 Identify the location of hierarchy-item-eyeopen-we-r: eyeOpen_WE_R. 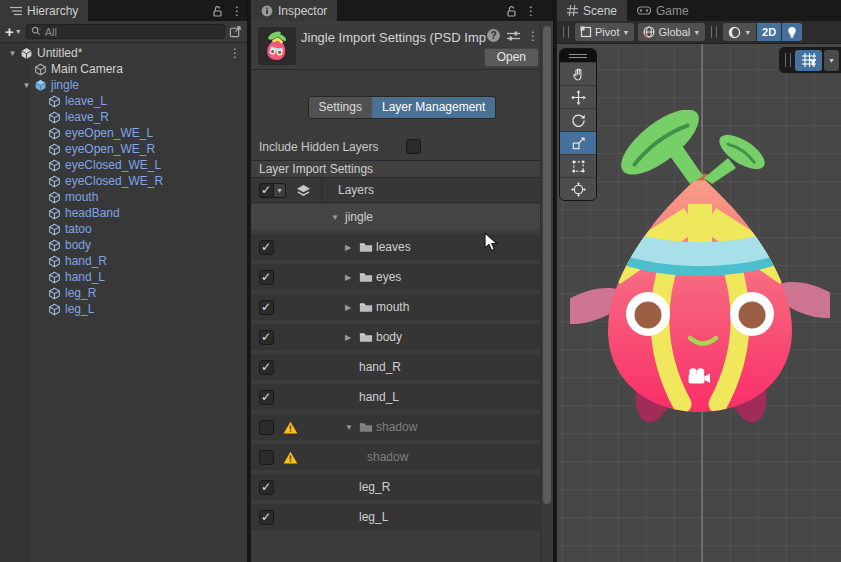
(124, 149).